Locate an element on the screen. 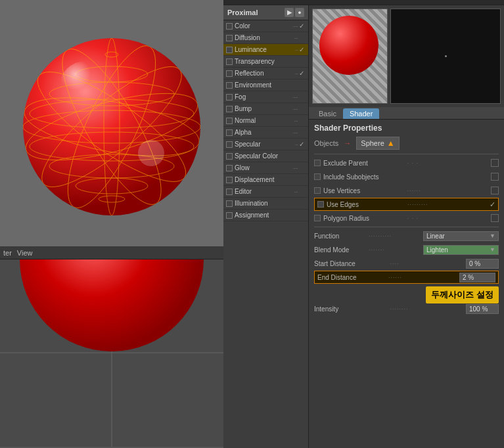  objects-value-field: Sphere ▲ is located at coordinates (377, 143).